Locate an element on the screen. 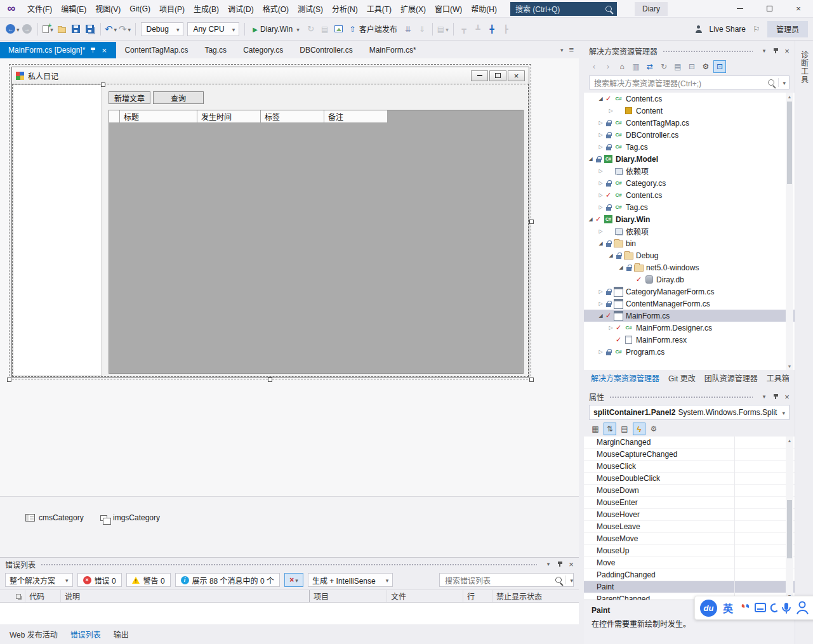 This screenshot has height=644, width=813. resize-handle-bottom-right is located at coordinates (532, 379).